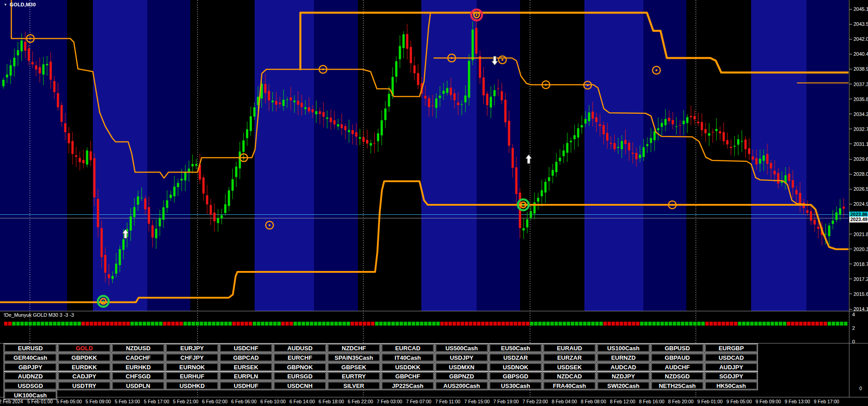 This screenshot has height=406, width=868. I want to click on symbol-cell-usdtry: USDTRY, so click(84, 386).